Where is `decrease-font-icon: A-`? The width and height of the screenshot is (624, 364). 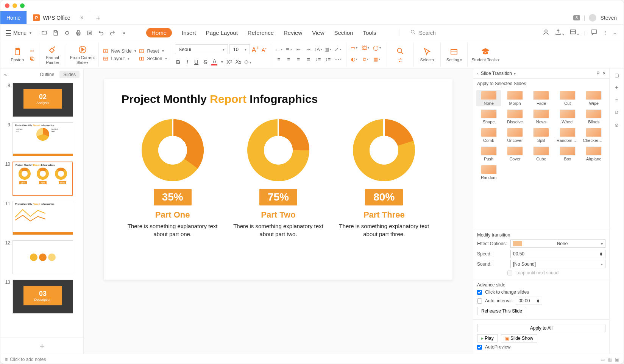 decrease-font-icon: A- is located at coordinates (264, 49).